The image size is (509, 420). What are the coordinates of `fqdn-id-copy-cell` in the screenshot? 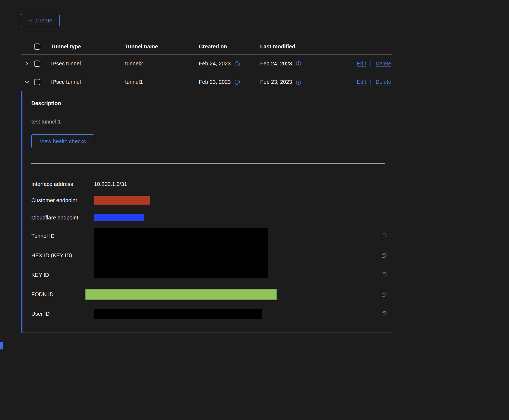 It's located at (384, 294).